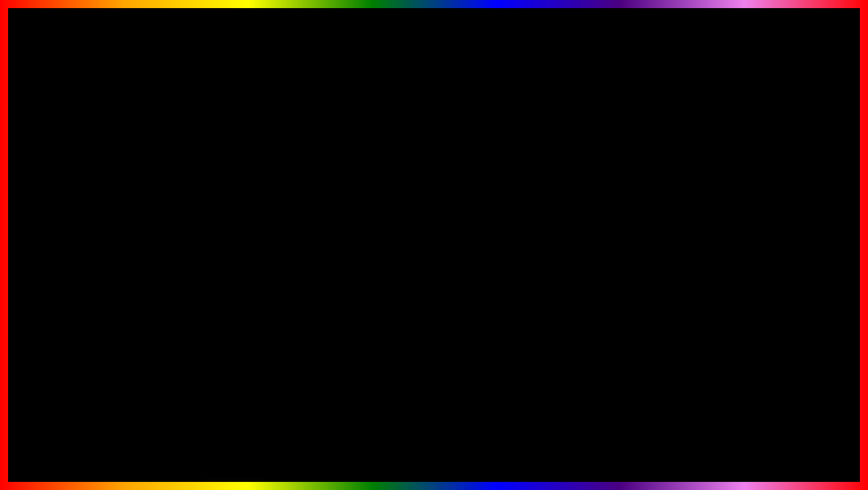 The image size is (868, 490). What do you see at coordinates (55, 241) in the screenshot?
I see `sidebar-item-player-back: 👤 Player` at bounding box center [55, 241].